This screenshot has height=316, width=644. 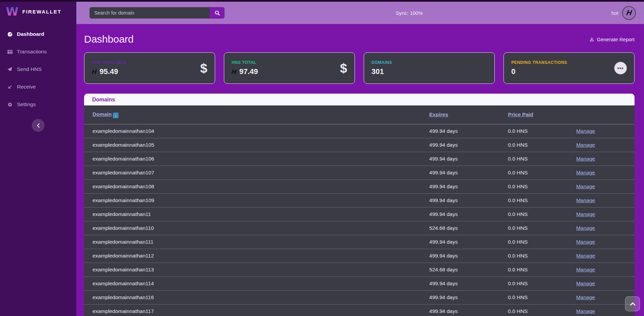 I want to click on table-row: exampledomainnathan109 499.94 days 0.0 H…, so click(x=359, y=200).